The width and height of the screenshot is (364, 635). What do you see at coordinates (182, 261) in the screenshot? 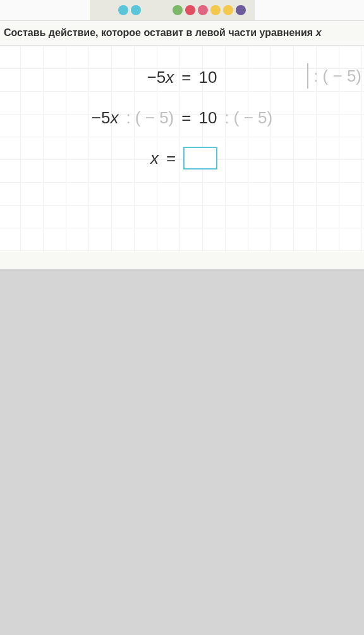
I see `footer-strip` at bounding box center [182, 261].